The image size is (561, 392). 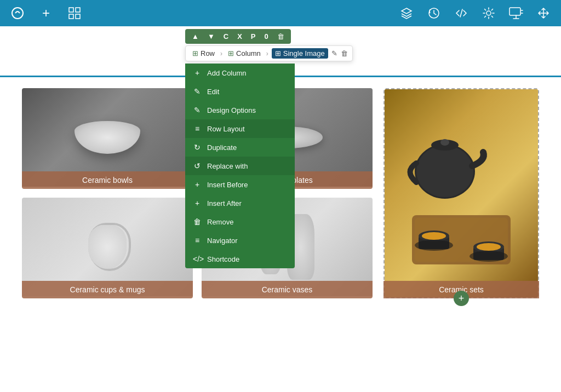 I want to click on row-layout-icon: ≡, so click(x=197, y=129).